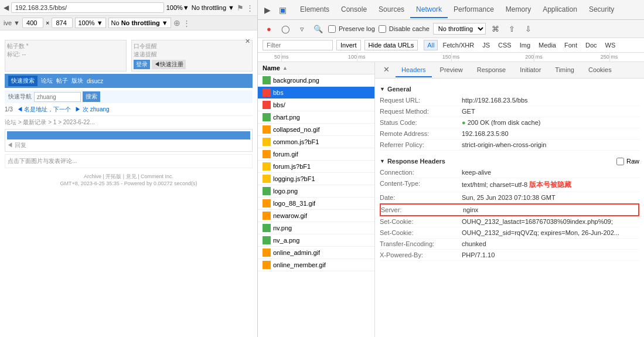 Image resolution: width=644 pixels, height=337 pixels. I want to click on stop-recording-btn: ●, so click(269, 29).